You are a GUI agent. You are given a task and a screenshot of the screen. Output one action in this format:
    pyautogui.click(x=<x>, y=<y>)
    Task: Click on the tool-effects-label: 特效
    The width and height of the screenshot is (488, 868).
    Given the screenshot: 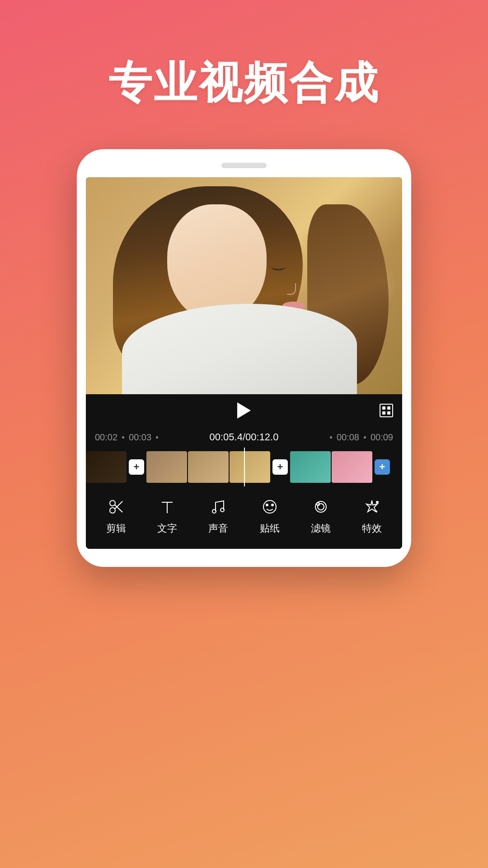 What is the action you would take?
    pyautogui.click(x=372, y=528)
    